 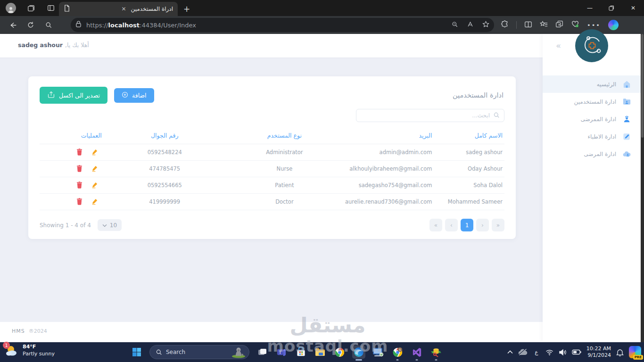 I want to click on favorites-list-icon, so click(x=544, y=25).